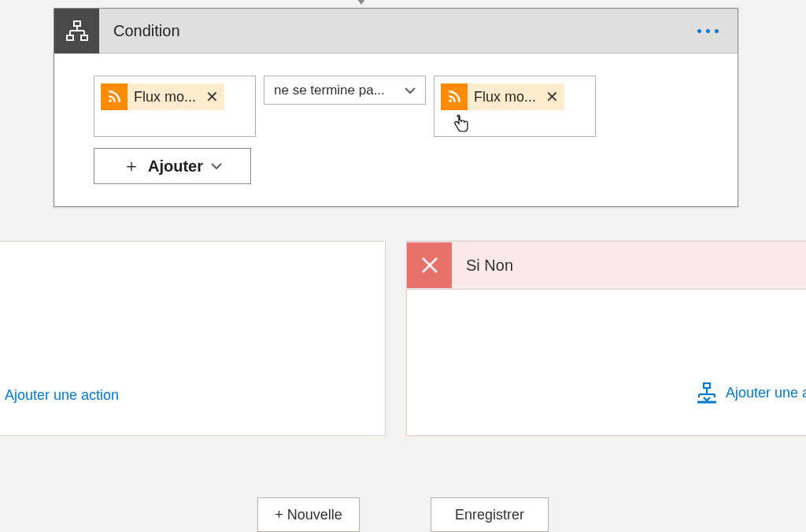  What do you see at coordinates (403, 515) in the screenshot?
I see `footer-toolbar: + Nouvelle Enregistrer` at bounding box center [403, 515].